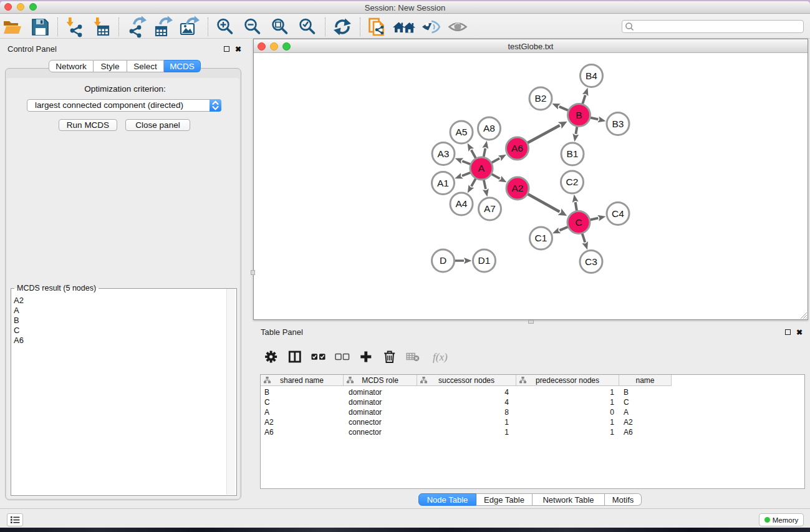 The width and height of the screenshot is (810, 532). What do you see at coordinates (572, 182) in the screenshot?
I see `svg-text: C2` at bounding box center [572, 182].